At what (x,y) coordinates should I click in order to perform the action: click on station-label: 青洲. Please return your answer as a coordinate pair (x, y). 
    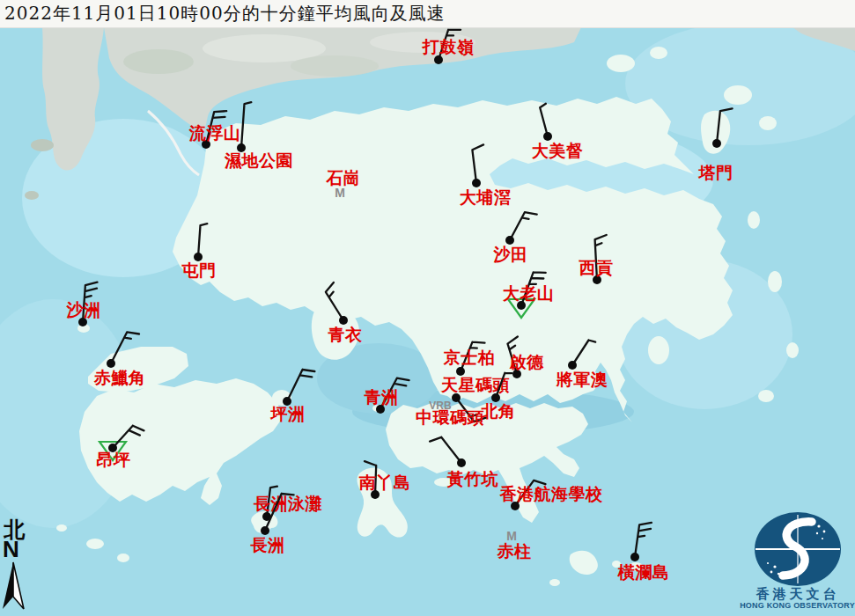
    Looking at the image, I should click on (381, 397).